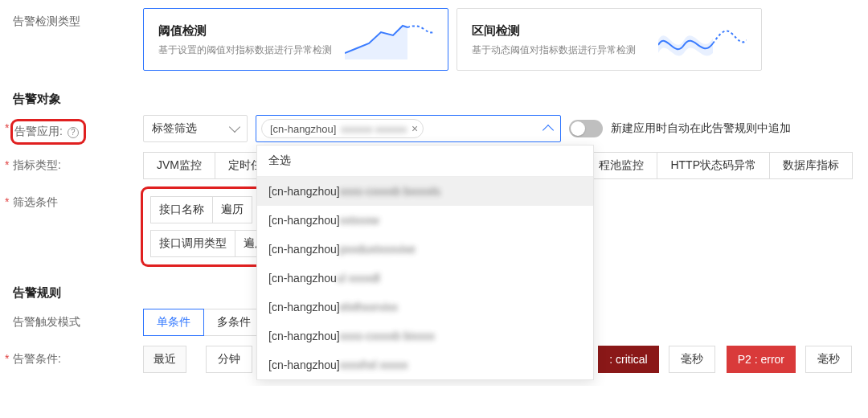  What do you see at coordinates (179, 166) in the screenshot?
I see `metric-tab-jvm: JVM监控` at bounding box center [179, 166].